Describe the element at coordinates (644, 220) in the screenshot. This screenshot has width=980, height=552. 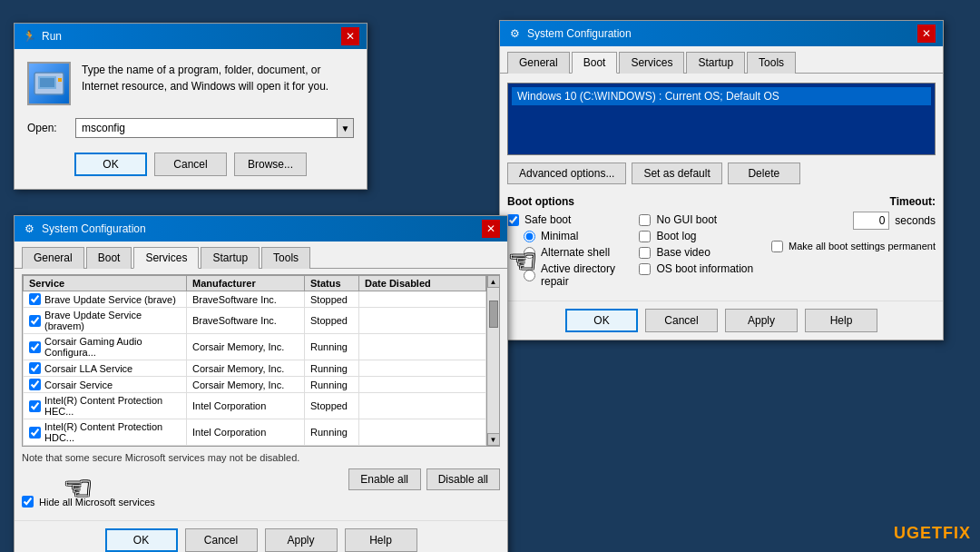
I see `no-gui-boot-checkbox` at that location.